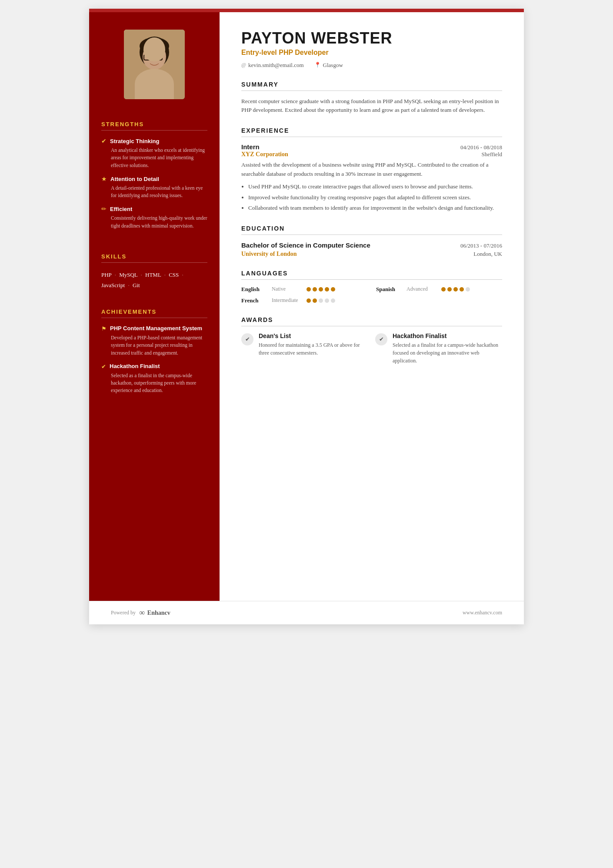  I want to click on location-icon: 📍, so click(317, 65).